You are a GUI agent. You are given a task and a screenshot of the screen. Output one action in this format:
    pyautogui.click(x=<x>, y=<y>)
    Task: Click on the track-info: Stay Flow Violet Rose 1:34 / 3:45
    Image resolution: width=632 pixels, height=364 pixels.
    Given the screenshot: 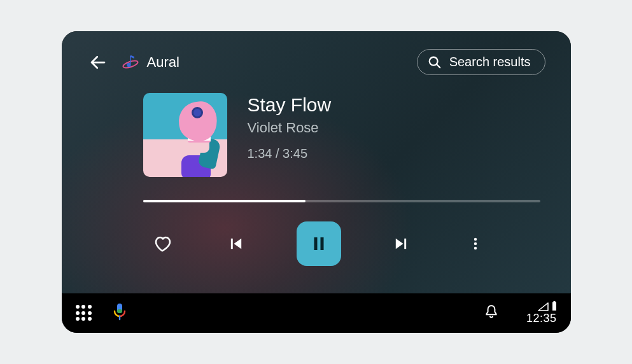 What is the action you would take?
    pyautogui.click(x=290, y=135)
    